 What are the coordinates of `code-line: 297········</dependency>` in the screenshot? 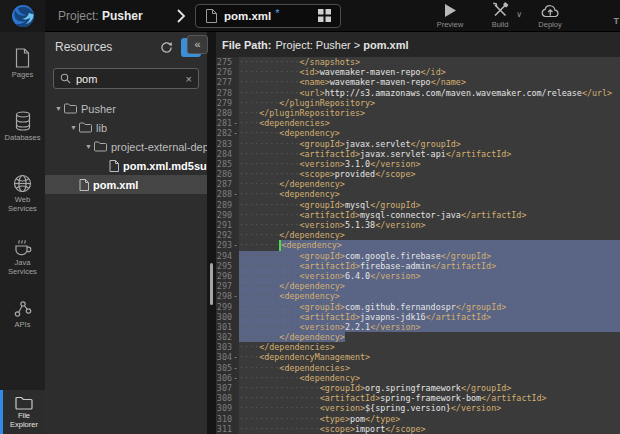 It's located at (418, 286).